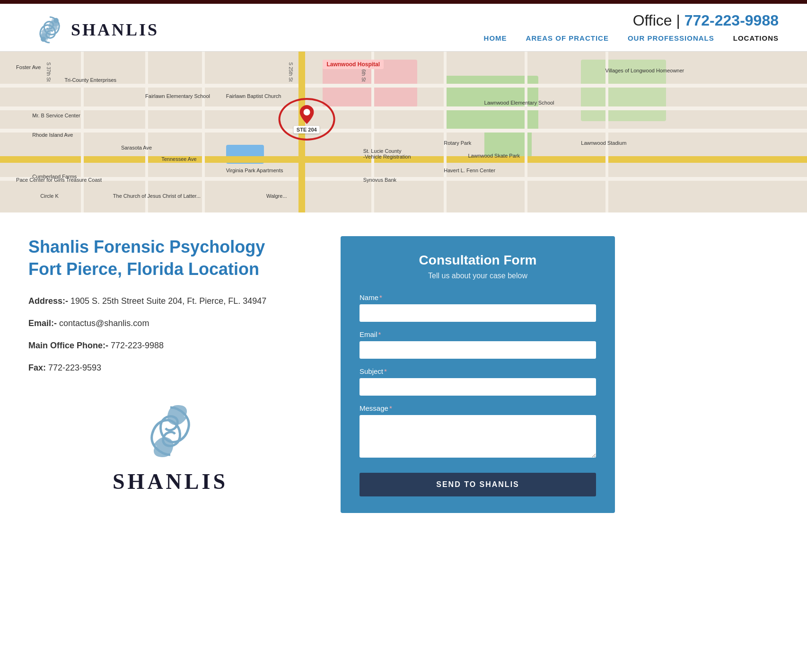 The width and height of the screenshot is (807, 672). Describe the element at coordinates (380, 180) in the screenshot. I see `map-label-synovus: Synovus Bank` at that location.